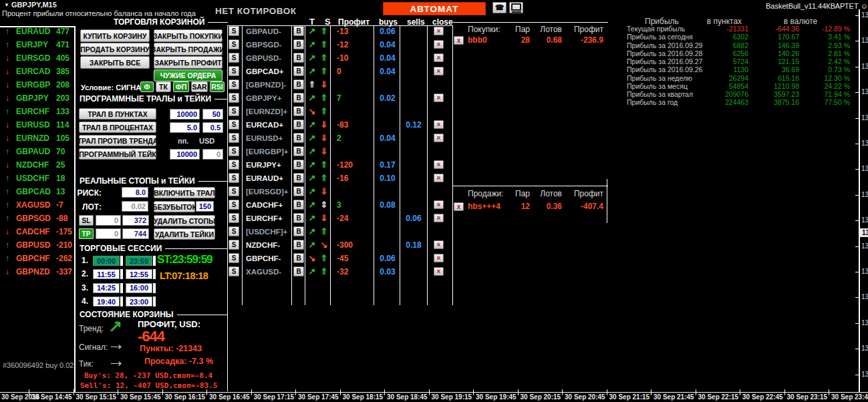  What do you see at coordinates (825, 102) in the screenshot?
I see `stats-row-percent: 77.50 %` at bounding box center [825, 102].